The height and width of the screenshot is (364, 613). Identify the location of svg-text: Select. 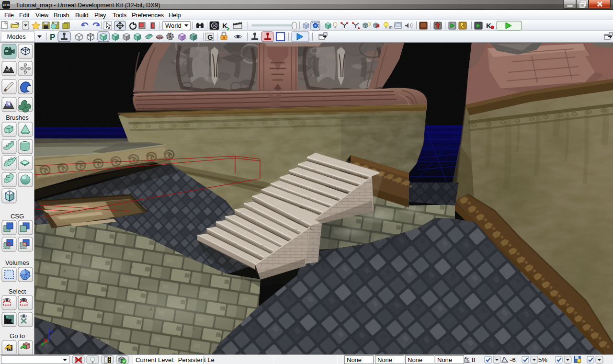
(17, 291).